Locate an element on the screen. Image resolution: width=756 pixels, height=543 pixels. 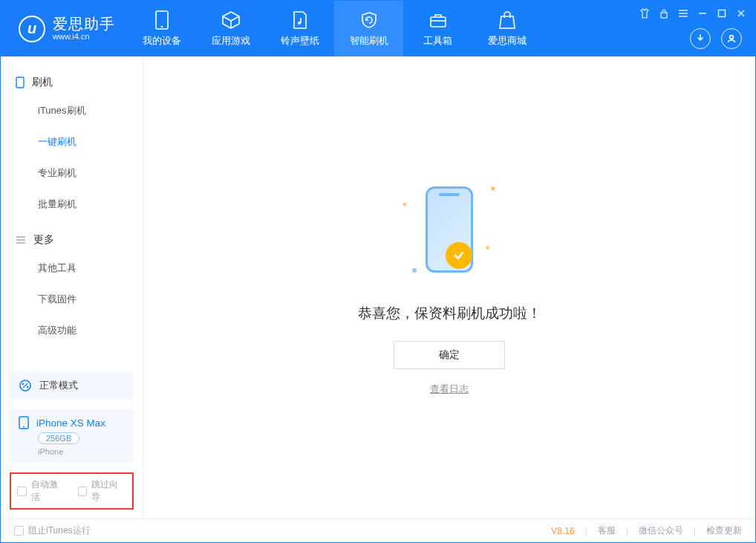
window-controls is located at coordinates (693, 13).